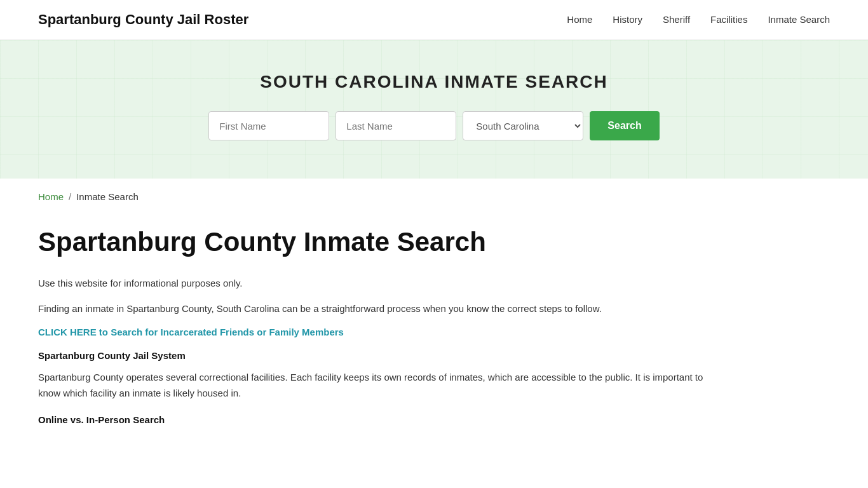 The height and width of the screenshot is (488, 868). I want to click on section1-text: Spartanburg County operates several corr…, so click(381, 386).